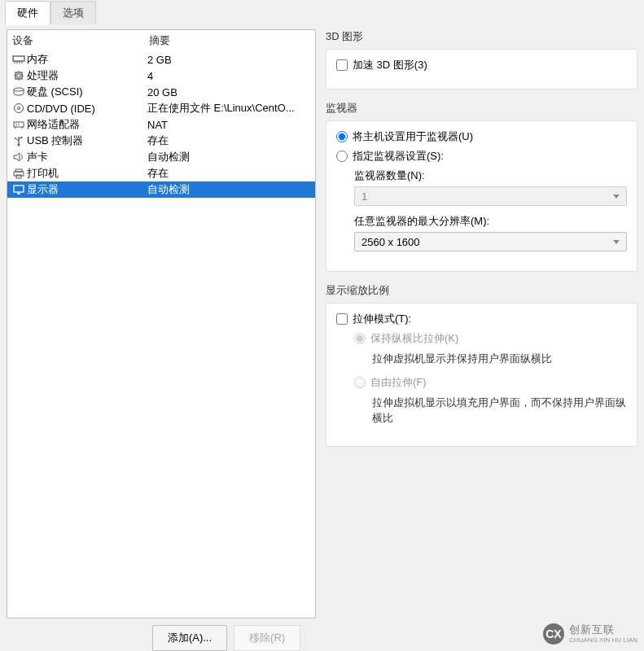  Describe the element at coordinates (161, 190) in the screenshot. I see `hw-row-display: 显示器自动检测` at that location.